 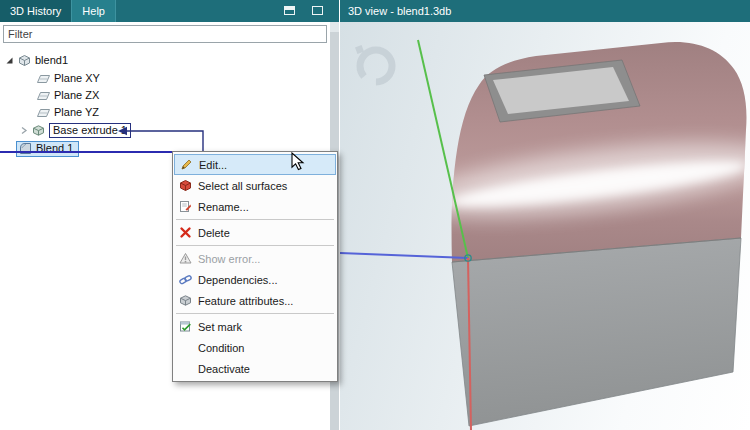 What do you see at coordinates (186, 326) in the screenshot?
I see `set-mark-icon` at bounding box center [186, 326].